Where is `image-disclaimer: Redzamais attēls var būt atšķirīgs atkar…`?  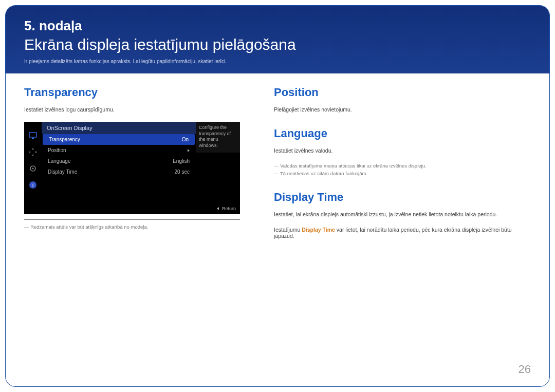
image-disclaimer: Redzamais attēls var būt atšķirīgs atkar… is located at coordinates (135, 227).